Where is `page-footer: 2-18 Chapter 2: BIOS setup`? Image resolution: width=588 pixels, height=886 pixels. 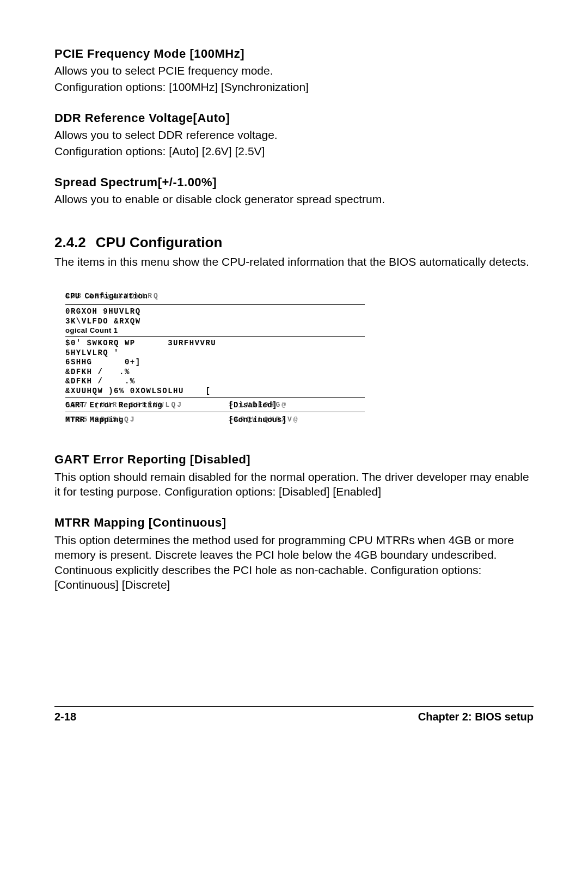 page-footer: 2-18 Chapter 2: BIOS setup is located at coordinates (294, 717).